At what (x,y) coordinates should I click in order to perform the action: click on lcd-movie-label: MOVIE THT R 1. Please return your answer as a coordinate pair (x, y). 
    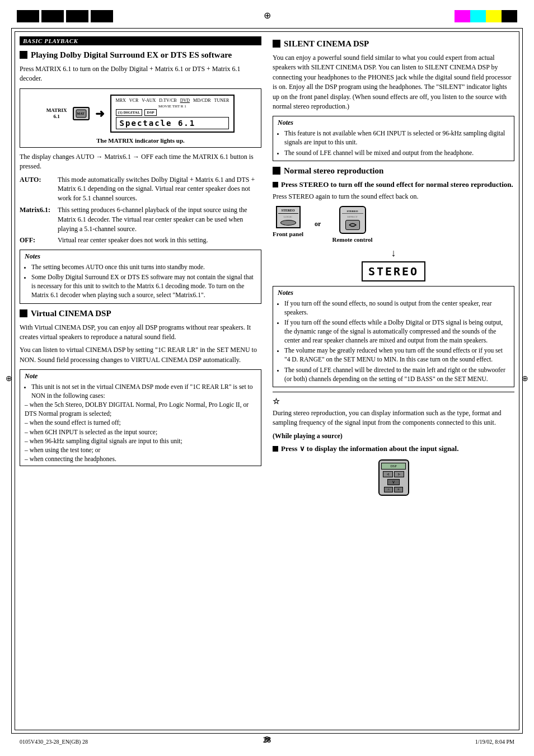
    Looking at the image, I should click on (172, 106).